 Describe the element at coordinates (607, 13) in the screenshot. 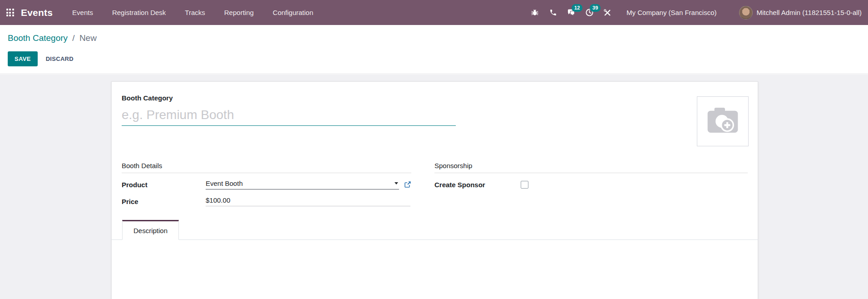

I see `tools-icon` at that location.